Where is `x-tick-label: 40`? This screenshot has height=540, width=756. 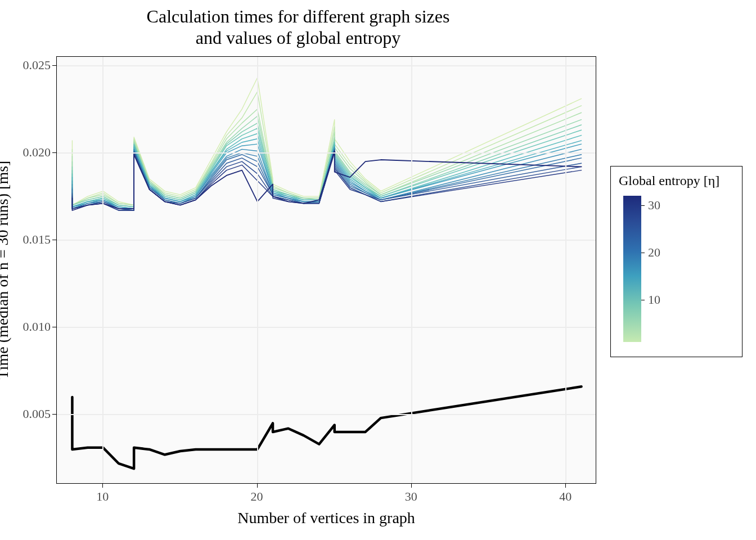
x-tick-label: 40 is located at coordinates (565, 497).